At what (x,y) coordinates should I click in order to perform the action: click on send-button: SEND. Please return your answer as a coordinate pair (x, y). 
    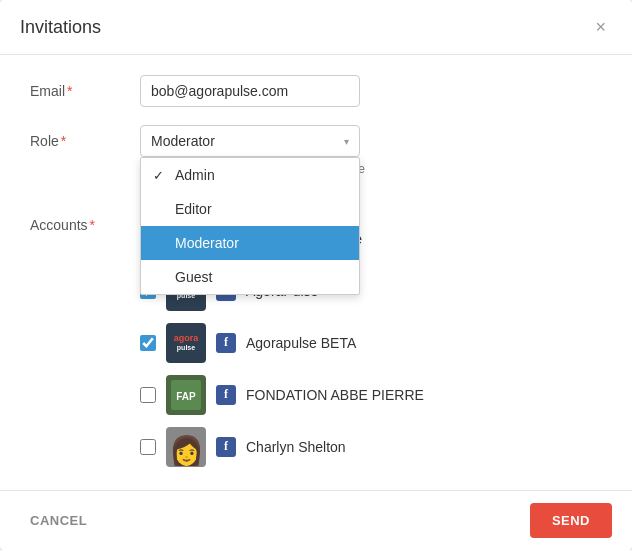
    Looking at the image, I should click on (571, 520).